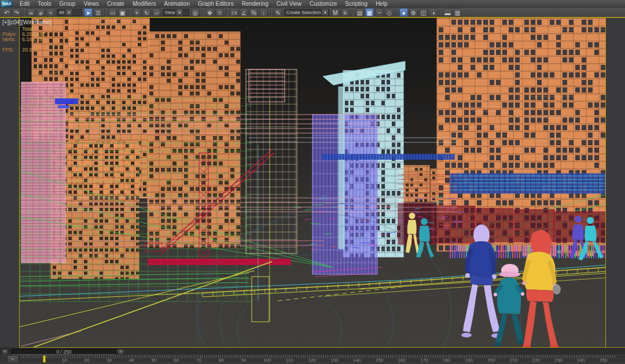  I want to click on menu-scripting: Scripting, so click(356, 3).